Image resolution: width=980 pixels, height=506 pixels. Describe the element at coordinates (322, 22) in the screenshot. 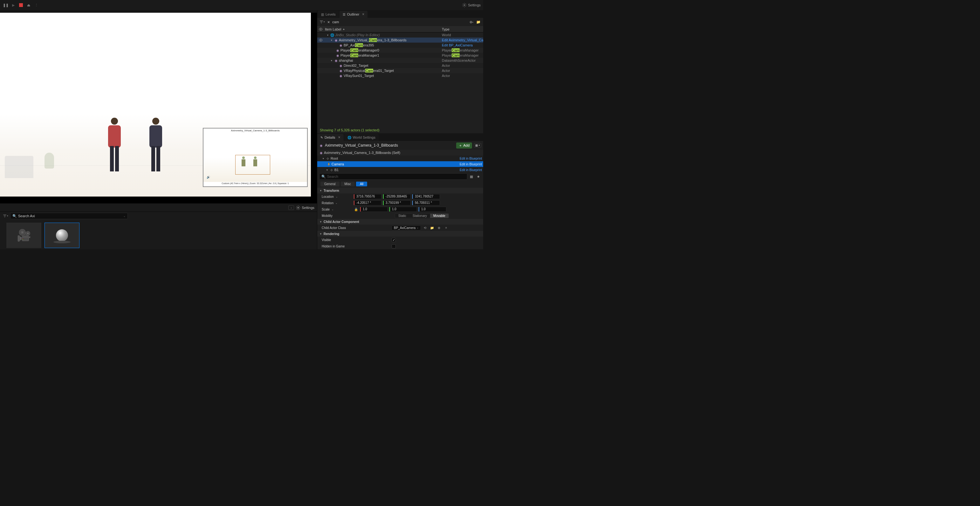

I see `outliner-filter-button: ▾` at that location.